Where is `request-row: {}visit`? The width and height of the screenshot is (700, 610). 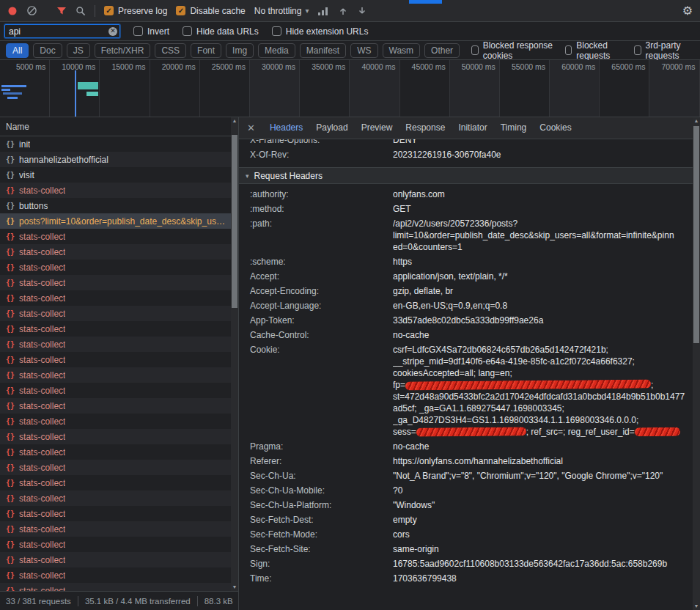
request-row: {}visit is located at coordinates (116, 174).